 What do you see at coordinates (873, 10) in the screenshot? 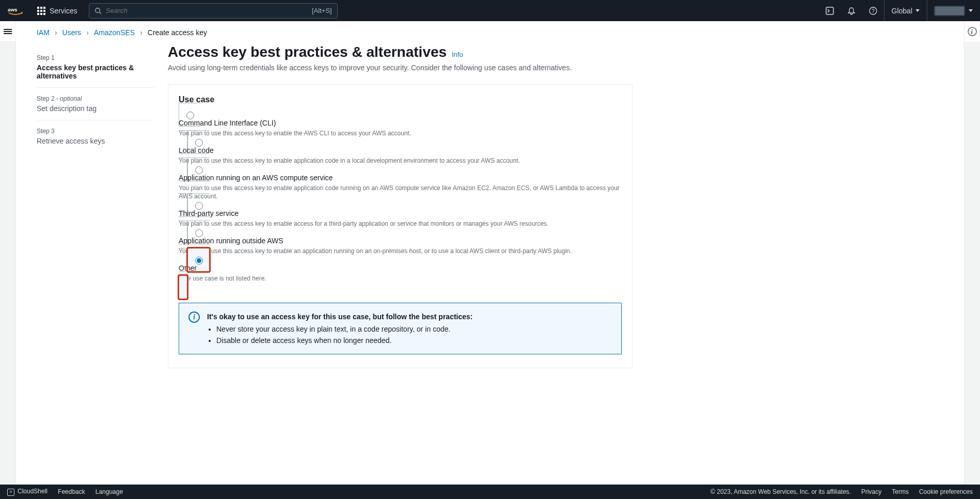
I see `help-icon: ?` at bounding box center [873, 10].